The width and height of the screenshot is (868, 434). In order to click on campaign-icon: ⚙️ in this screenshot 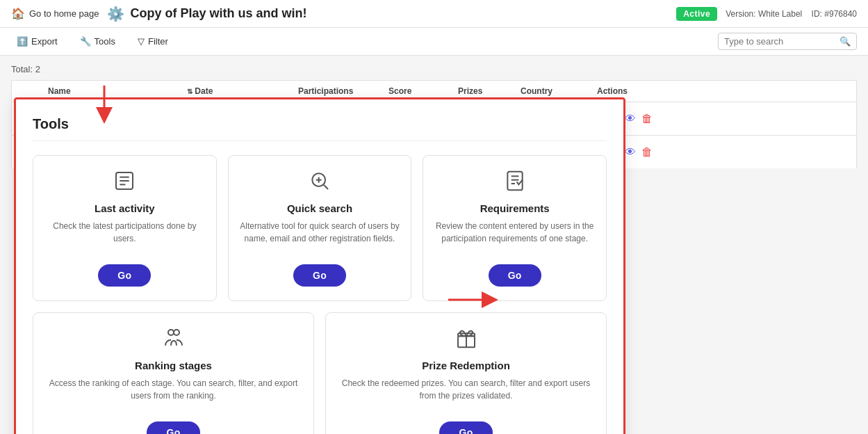, I will do `click(115, 14)`.